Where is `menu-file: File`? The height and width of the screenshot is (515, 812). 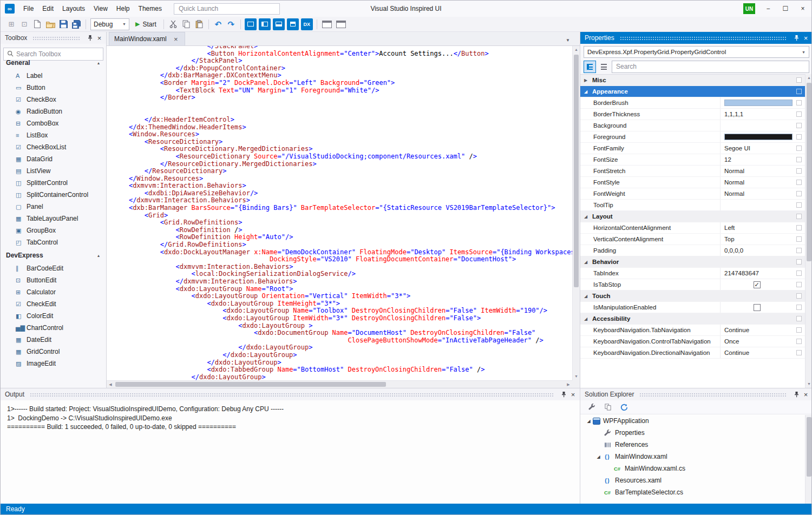 menu-file: File is located at coordinates (28, 9).